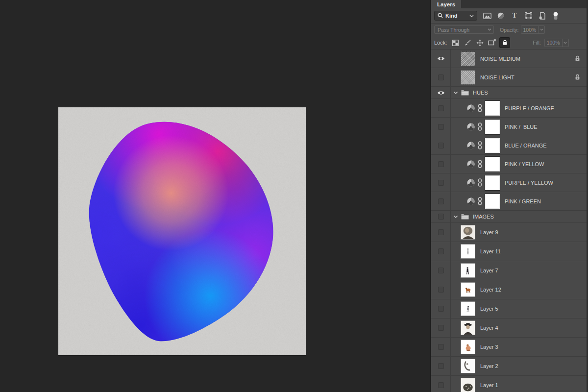  What do you see at coordinates (509, 108) in the screenshot?
I see `layer-row-purple-orange: PURPLE / ORANGE` at bounding box center [509, 108].